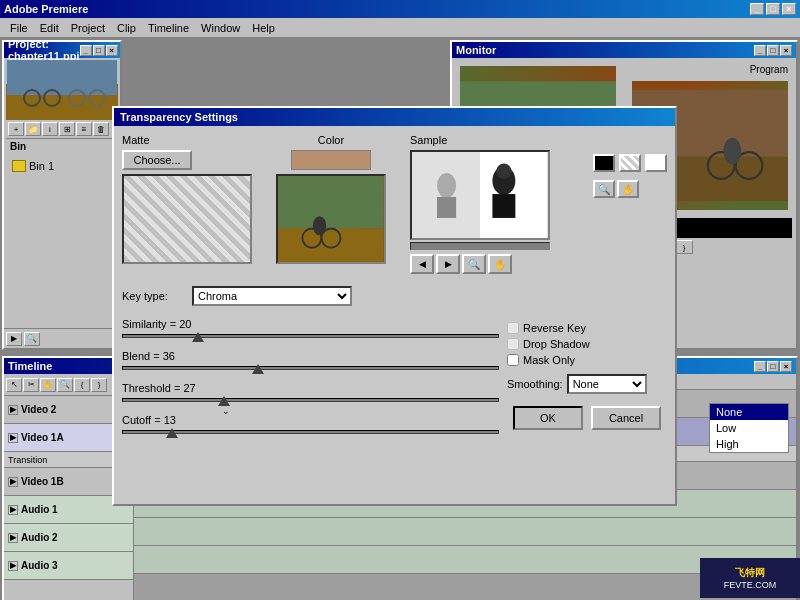  I want to click on zoom-in-btn: 🔍, so click(604, 189).